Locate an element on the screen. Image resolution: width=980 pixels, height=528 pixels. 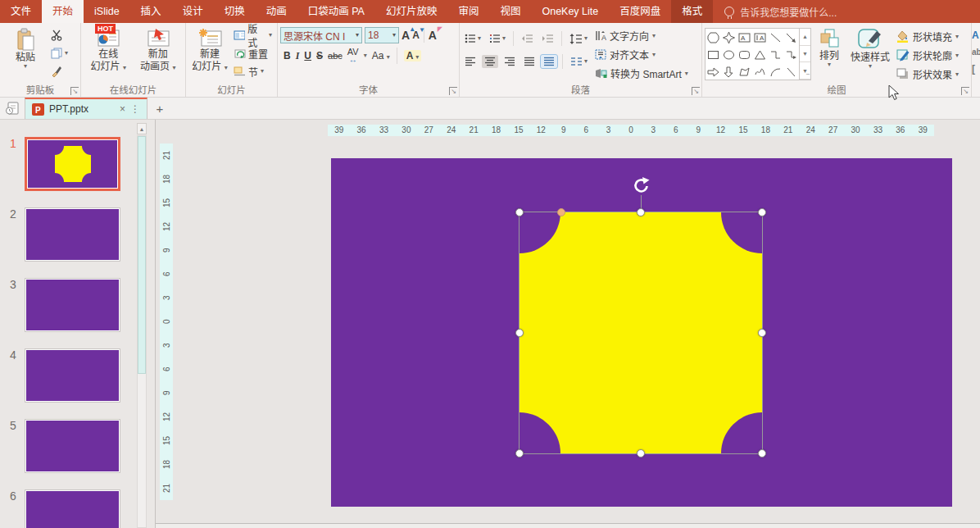
paragraph-dialog-launcher: ↘ is located at coordinates (696, 91).